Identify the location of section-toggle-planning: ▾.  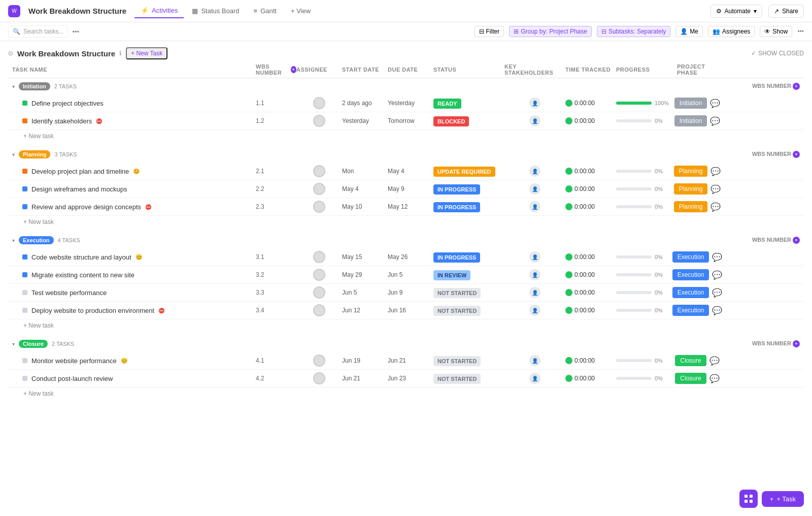
(13, 154).